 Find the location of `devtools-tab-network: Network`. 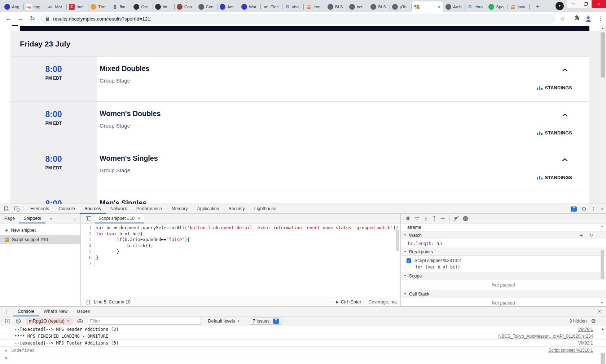

devtools-tab-network: Network is located at coordinates (119, 209).